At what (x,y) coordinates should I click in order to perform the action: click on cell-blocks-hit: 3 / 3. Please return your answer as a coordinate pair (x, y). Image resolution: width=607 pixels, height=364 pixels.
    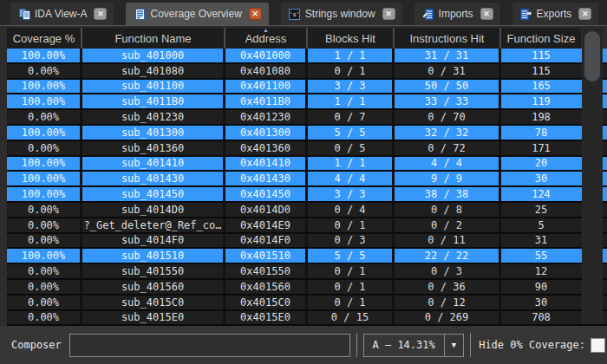
    Looking at the image, I should click on (351, 87).